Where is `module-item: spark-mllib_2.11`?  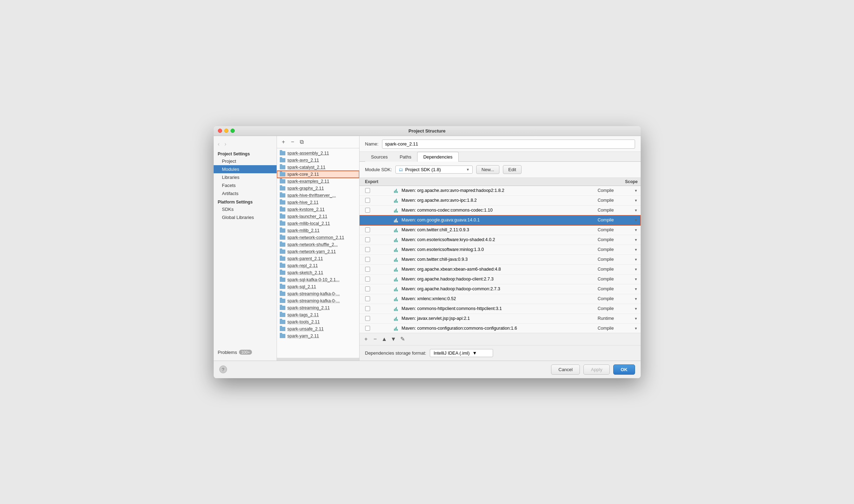 module-item: spark-mllib_2.11 is located at coordinates (318, 231).